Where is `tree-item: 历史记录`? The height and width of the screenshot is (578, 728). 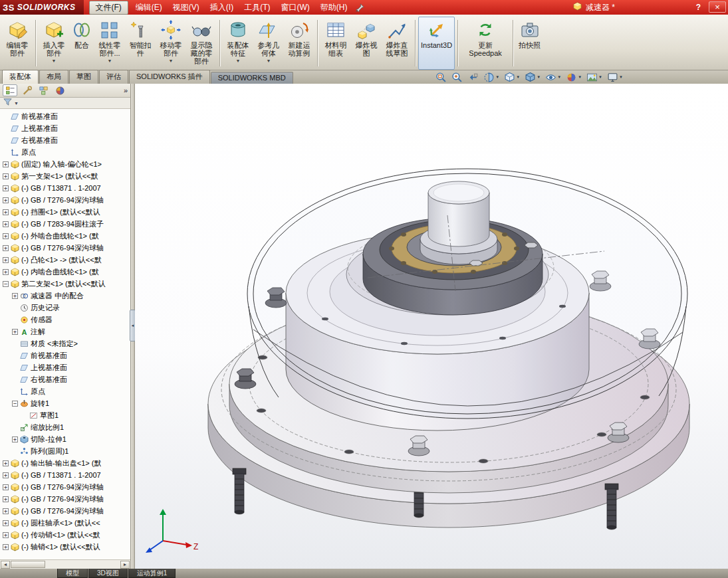
tree-item: 历史记录 is located at coordinates (65, 308).